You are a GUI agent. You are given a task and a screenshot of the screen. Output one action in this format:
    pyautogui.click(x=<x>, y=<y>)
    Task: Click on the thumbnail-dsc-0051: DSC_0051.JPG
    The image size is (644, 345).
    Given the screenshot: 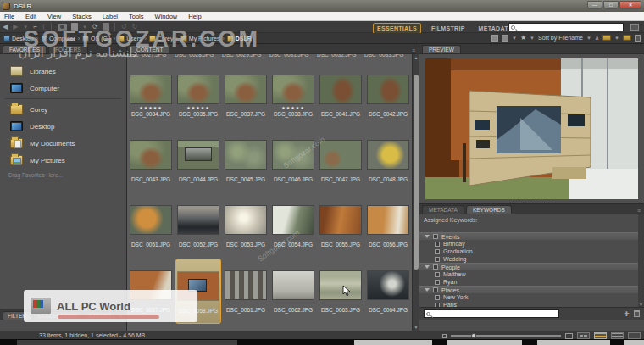 What is the action you would take?
    pyautogui.click(x=151, y=225)
    